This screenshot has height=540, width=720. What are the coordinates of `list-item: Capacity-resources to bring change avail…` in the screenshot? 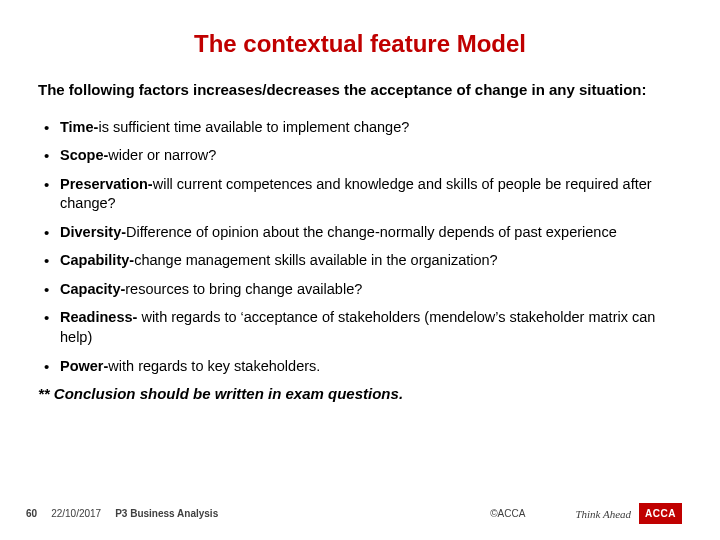 It's located at (360, 290).